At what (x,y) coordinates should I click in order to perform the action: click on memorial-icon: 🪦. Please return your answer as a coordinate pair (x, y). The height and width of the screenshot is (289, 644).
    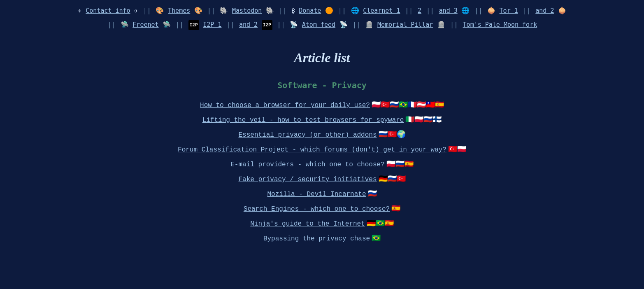
    Looking at the image, I should click on (369, 25).